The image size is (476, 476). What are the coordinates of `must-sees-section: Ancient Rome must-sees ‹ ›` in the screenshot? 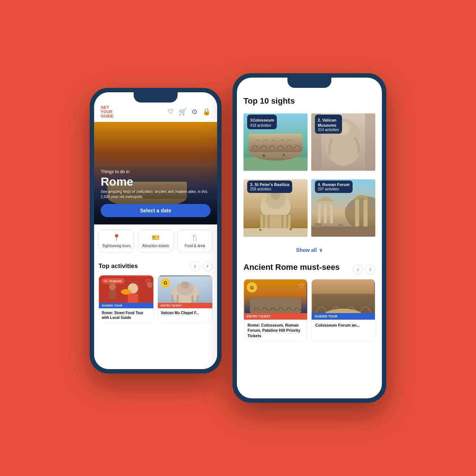 It's located at (309, 328).